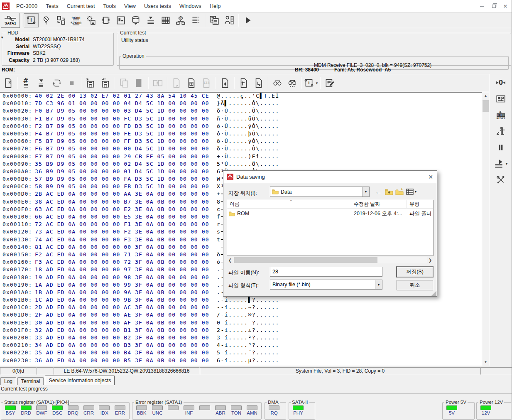  Describe the element at coordinates (190, 6) in the screenshot. I see `menu-item-windows: Windows` at that location.